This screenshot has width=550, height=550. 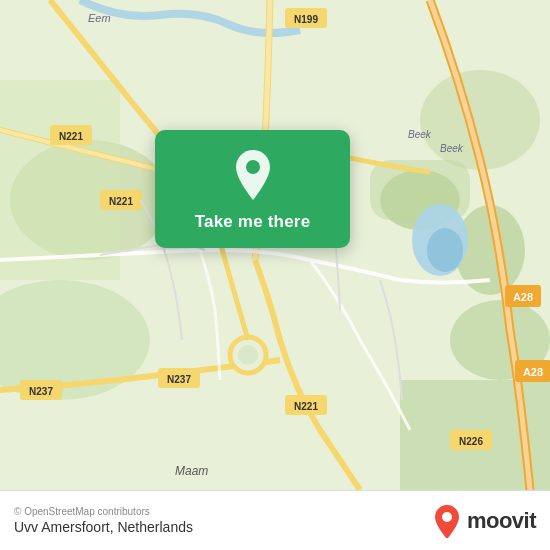 What do you see at coordinates (484, 521) in the screenshot?
I see `moovit-logo: moovit` at bounding box center [484, 521].